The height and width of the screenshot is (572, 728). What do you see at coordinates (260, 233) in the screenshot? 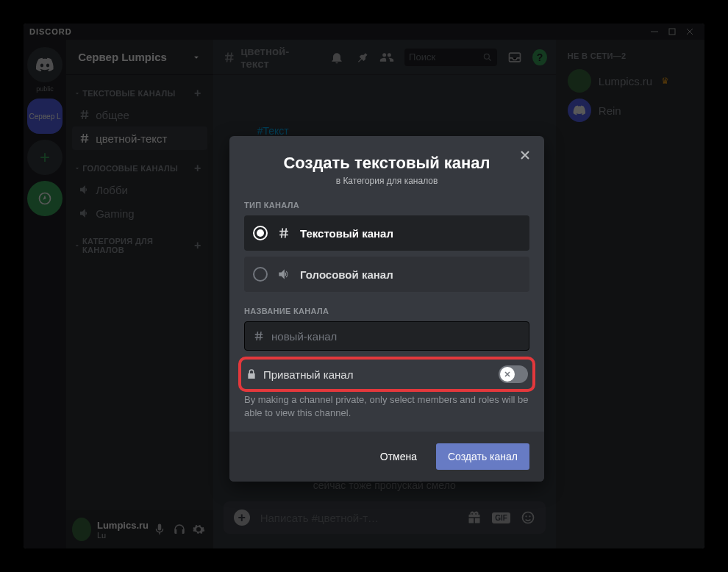
I see `radio-selected` at bounding box center [260, 233].